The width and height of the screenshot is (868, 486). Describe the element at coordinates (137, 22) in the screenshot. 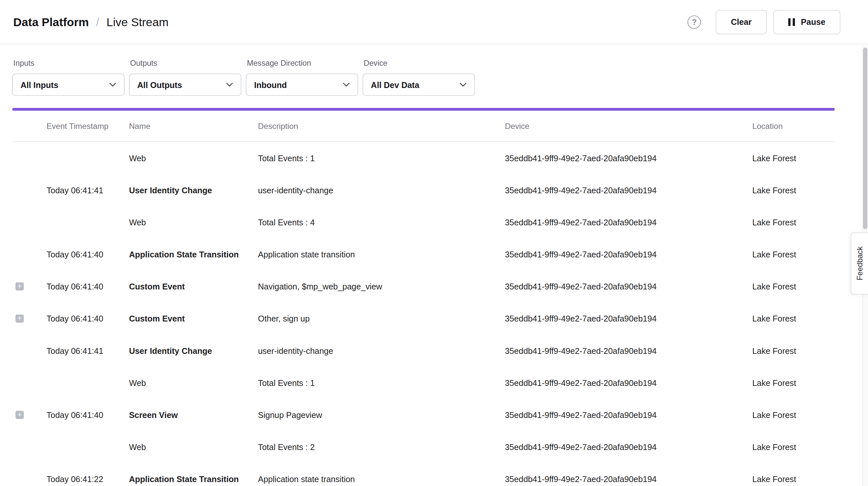

I see `page-title: Live Stream` at that location.